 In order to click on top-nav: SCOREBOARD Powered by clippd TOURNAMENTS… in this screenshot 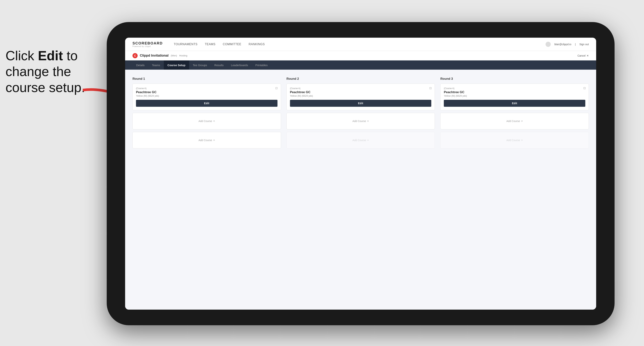, I will do `click(360, 44)`.